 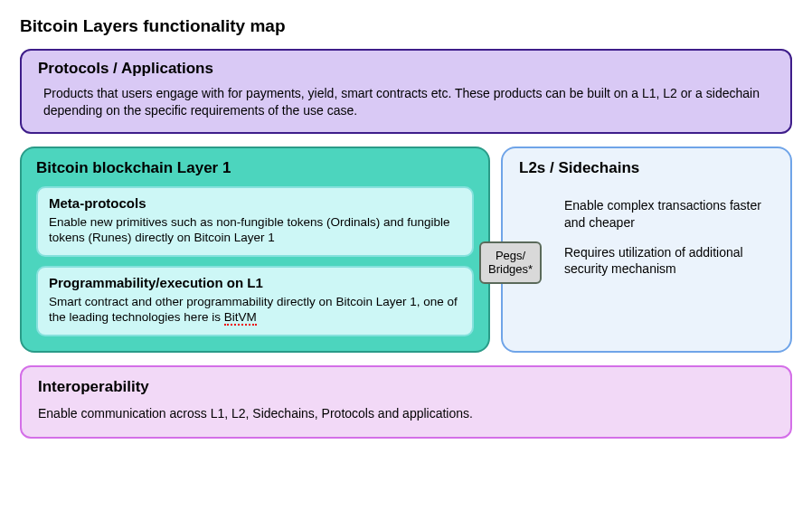 What do you see at coordinates (406, 102) in the screenshot?
I see `protocols-description: Products that users engage with for paym…` at bounding box center [406, 102].